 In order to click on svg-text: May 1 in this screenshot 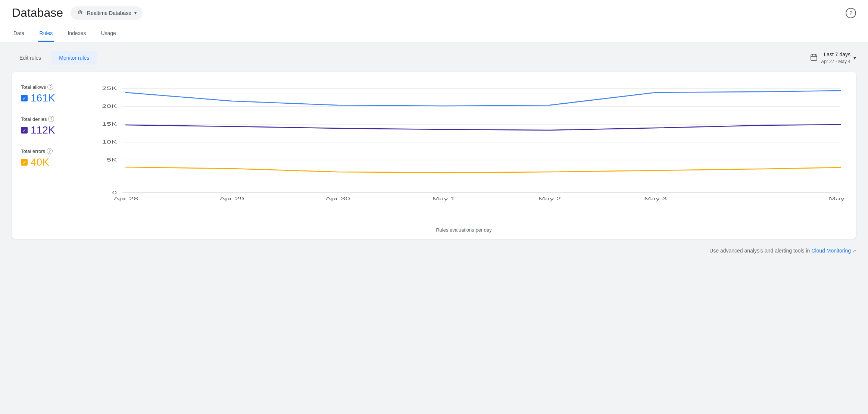, I will do `click(443, 199)`.